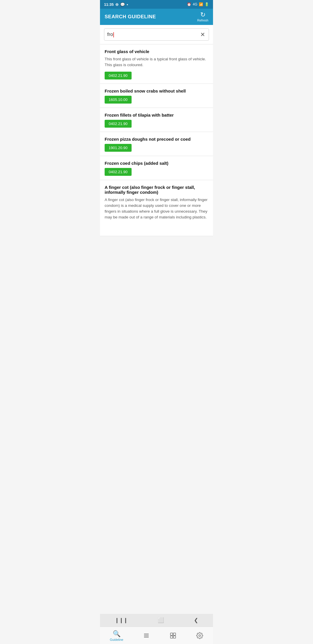 This screenshot has width=313, height=644. I want to click on text-cursor, so click(114, 35).